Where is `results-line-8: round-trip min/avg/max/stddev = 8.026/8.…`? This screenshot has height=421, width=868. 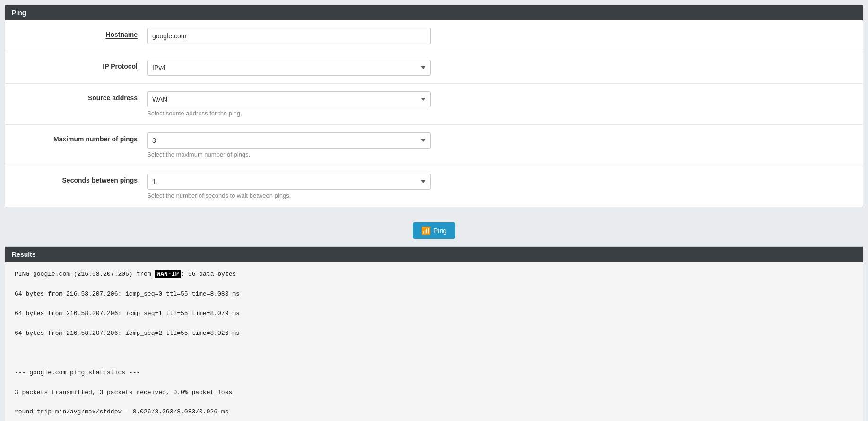
results-line-8: round-trip min/avg/max/stddev = 8.026/8.… is located at coordinates (434, 412).